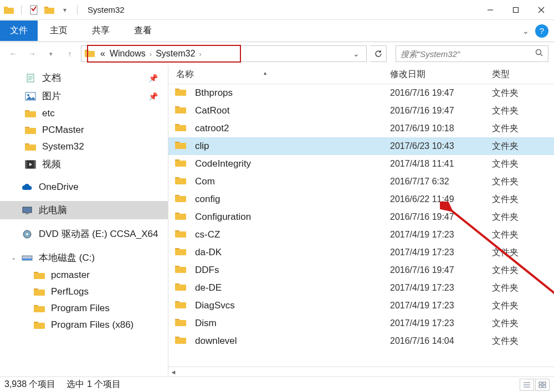 This screenshot has width=554, height=392. I want to click on sidebar-item: etc, so click(84, 114).